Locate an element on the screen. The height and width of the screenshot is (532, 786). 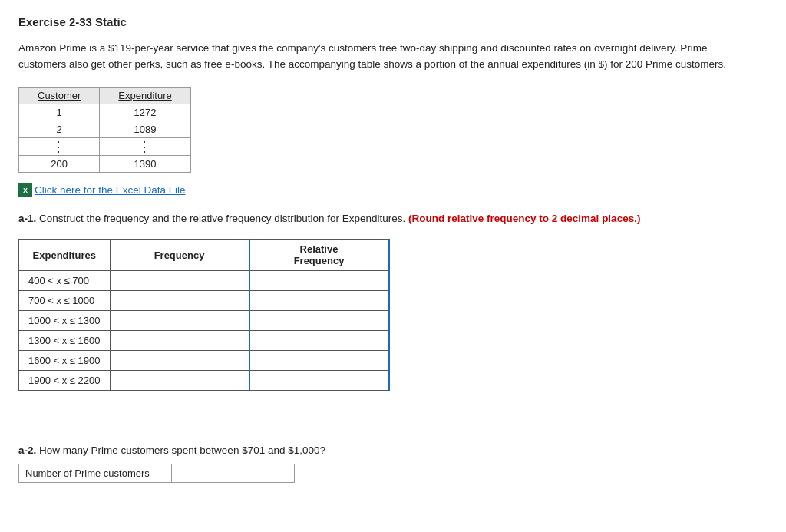
expenditure-2: 1089 is located at coordinates (145, 129).